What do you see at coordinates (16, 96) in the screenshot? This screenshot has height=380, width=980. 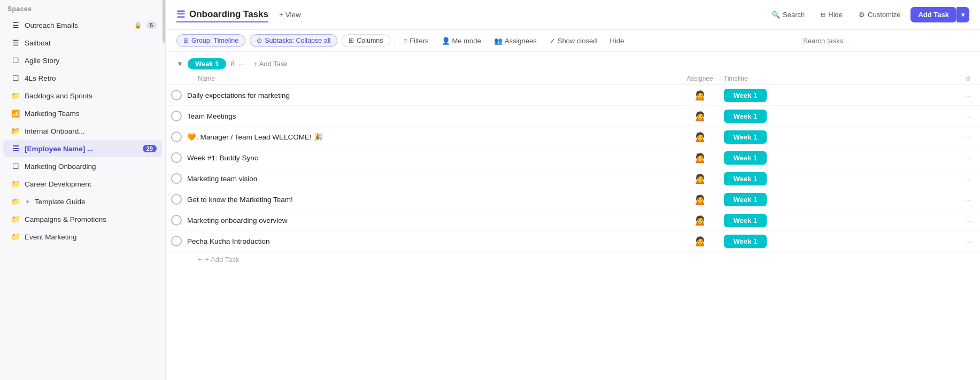 I see `folder-icon: 📁` at bounding box center [16, 96].